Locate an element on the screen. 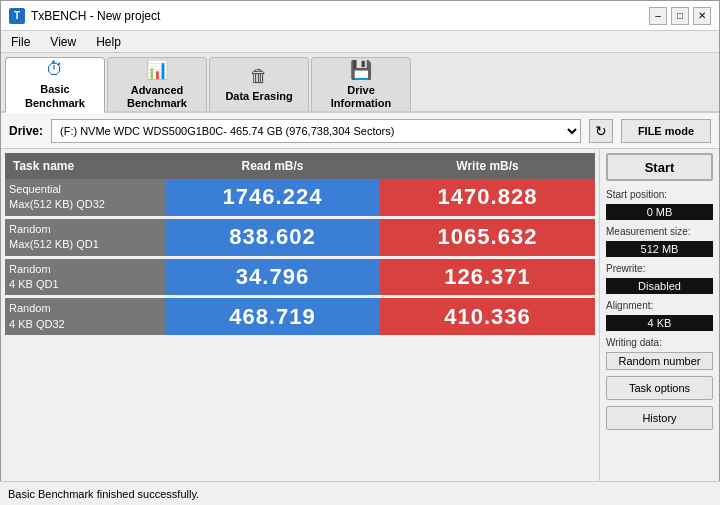 The image size is (720, 505). menu-view: View is located at coordinates (63, 42).